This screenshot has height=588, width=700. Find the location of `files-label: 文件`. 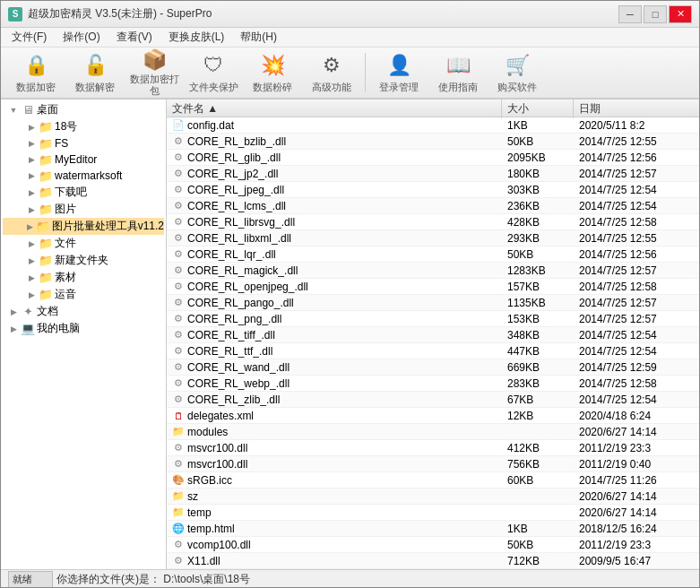

files-label: 文件 is located at coordinates (65, 244).